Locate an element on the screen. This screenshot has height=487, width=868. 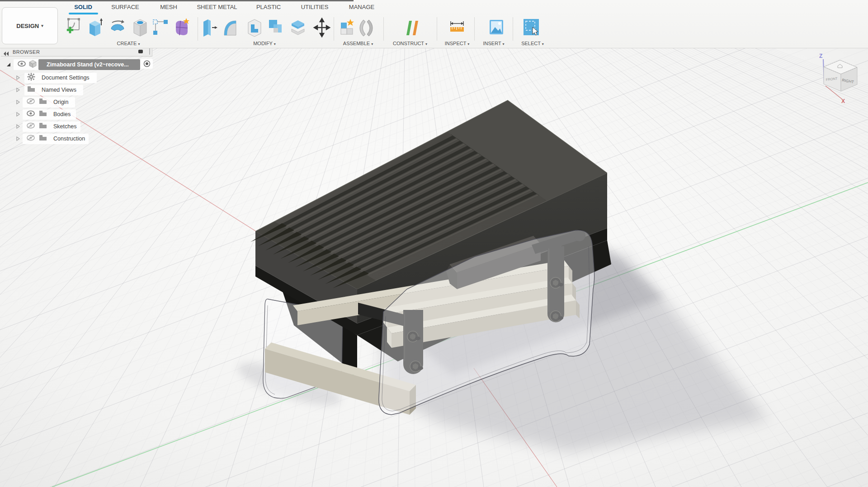
measure-icon is located at coordinates (457, 28).